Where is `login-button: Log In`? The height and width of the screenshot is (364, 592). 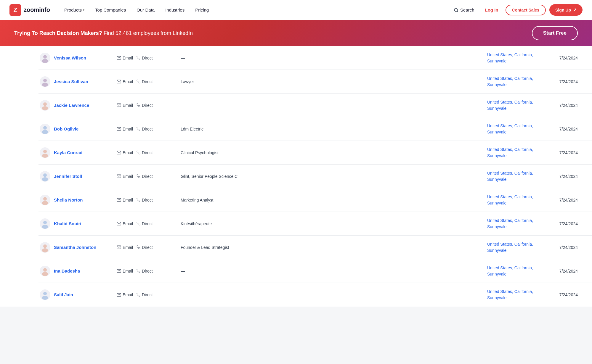
login-button: Log In is located at coordinates (492, 10).